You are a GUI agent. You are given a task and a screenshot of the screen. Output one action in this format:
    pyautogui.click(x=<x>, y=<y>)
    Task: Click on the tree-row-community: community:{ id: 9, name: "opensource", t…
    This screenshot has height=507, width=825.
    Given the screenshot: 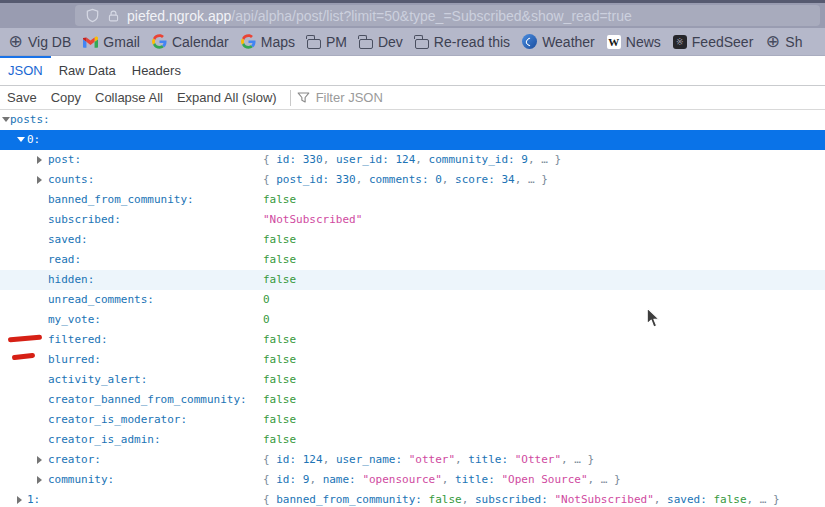 What is the action you would take?
    pyautogui.click(x=412, y=480)
    